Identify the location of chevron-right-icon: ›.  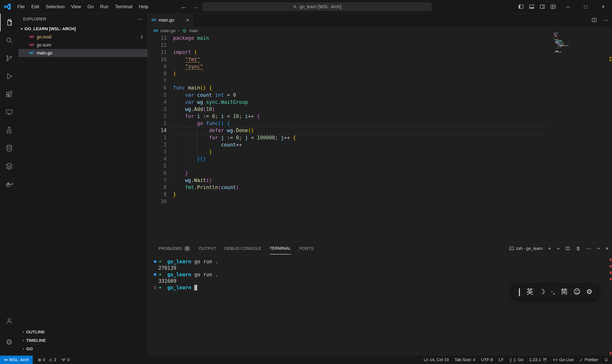
(23, 349).